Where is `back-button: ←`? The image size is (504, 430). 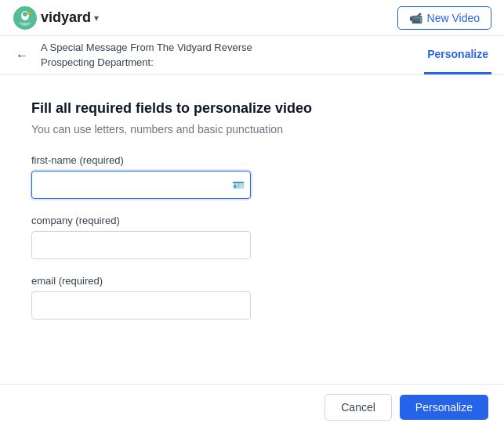 back-button: ← is located at coordinates (22, 56).